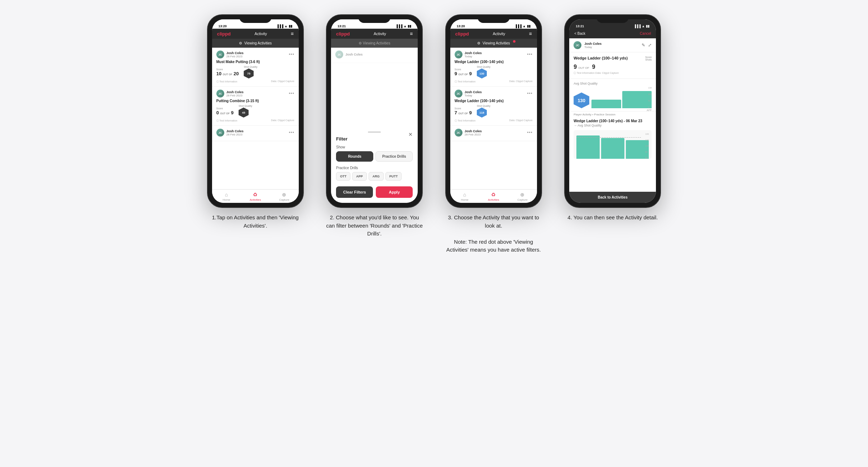 This screenshot has width=868, height=467. Describe the element at coordinates (360, 176) in the screenshot. I see `app-btn-2: APP` at that location.